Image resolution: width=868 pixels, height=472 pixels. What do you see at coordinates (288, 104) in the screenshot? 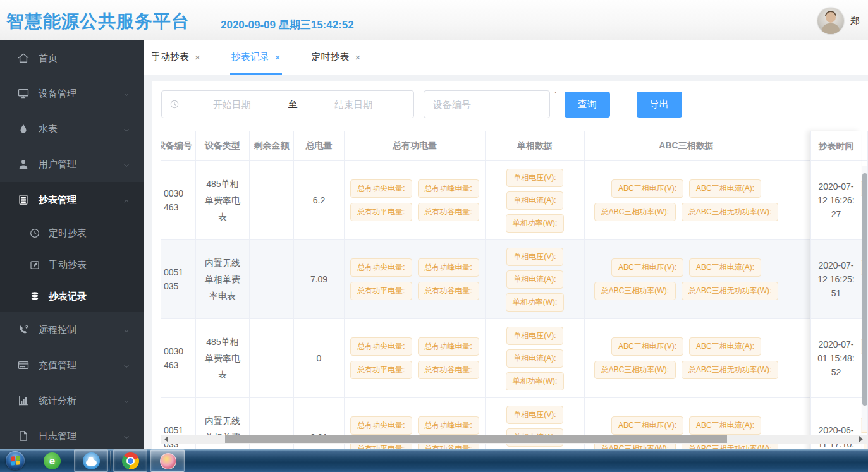
I see `date-range-picker: 至` at bounding box center [288, 104].